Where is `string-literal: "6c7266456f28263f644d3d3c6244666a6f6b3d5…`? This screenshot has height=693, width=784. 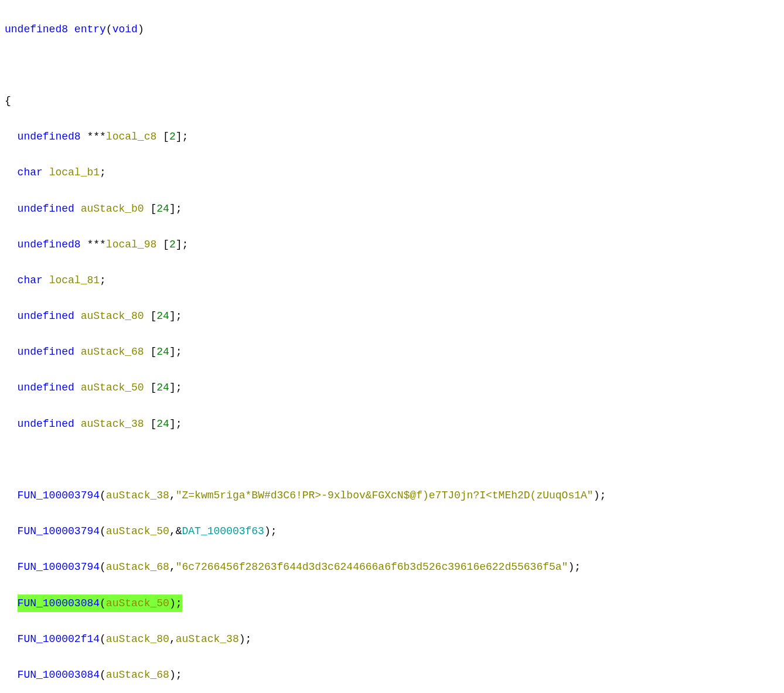 string-literal: "6c7266456f28263f644d3d3c6244666a6f6b3d5… is located at coordinates (372, 567).